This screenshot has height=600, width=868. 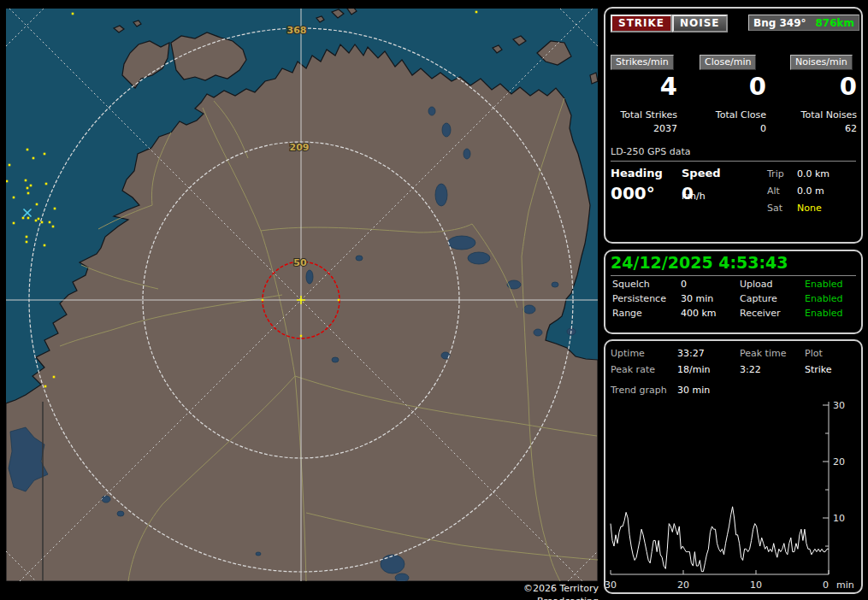 I want to click on persistence-label: Persistence, so click(x=640, y=299).